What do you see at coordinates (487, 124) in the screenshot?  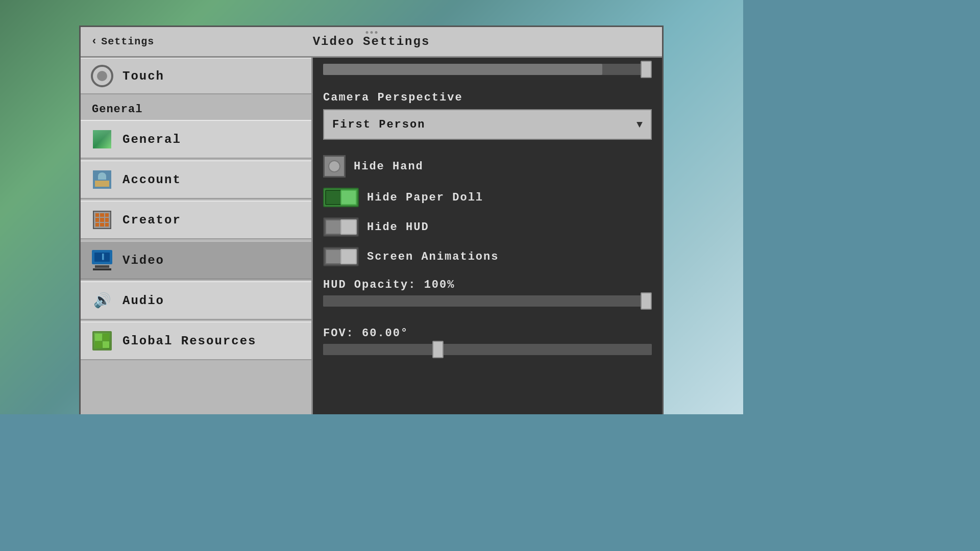 I see `dropdown-control: First Person ▼` at bounding box center [487, 124].